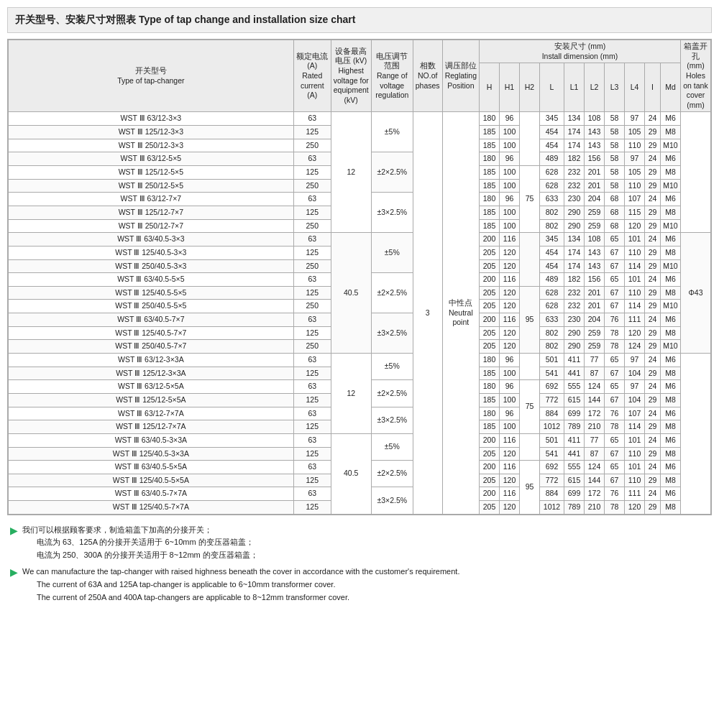 The height and width of the screenshot is (728, 719). I want to click on notes-section: ▶ 我们可以根据顾客要求，制造箱盖下加高的分接开关； 电流为 63、125A 的…, so click(360, 564).